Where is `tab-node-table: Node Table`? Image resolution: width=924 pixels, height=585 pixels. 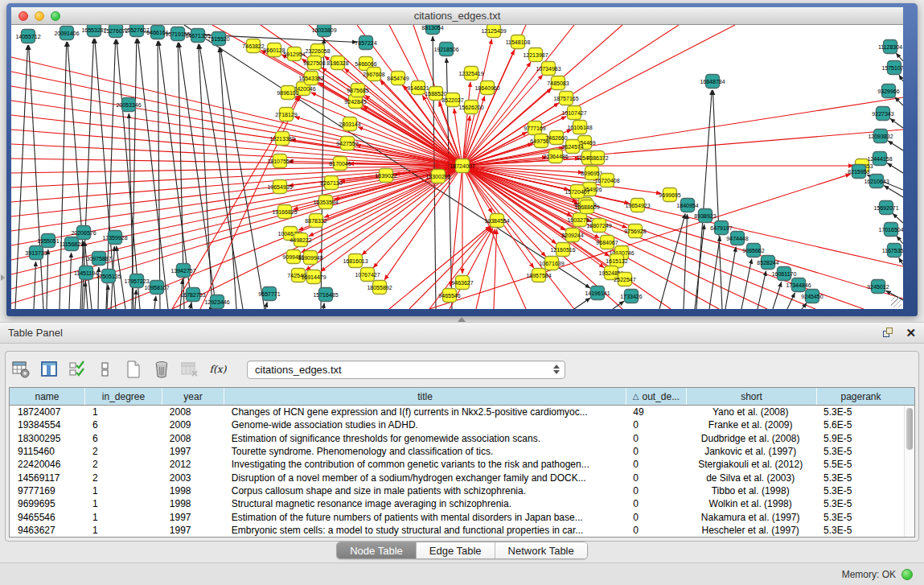 tab-node-table: Node Table is located at coordinates (376, 550).